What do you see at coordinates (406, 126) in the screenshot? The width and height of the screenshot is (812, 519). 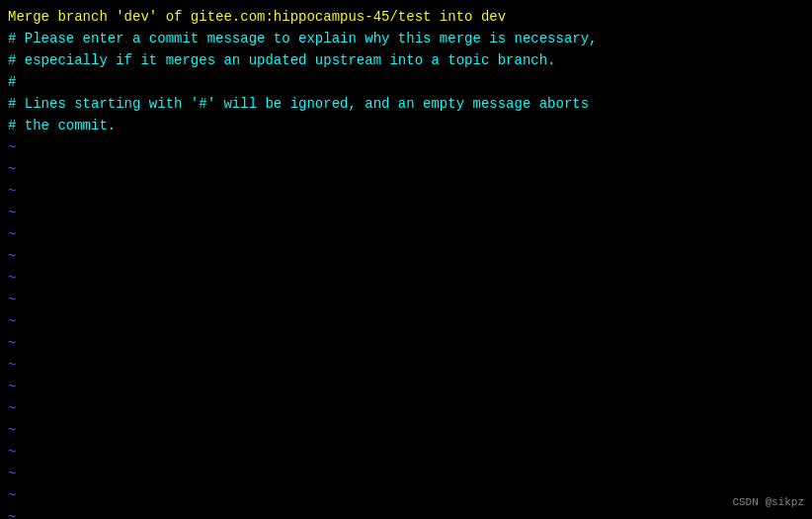 I see `comment-line-5: # the commit.` at bounding box center [406, 126].